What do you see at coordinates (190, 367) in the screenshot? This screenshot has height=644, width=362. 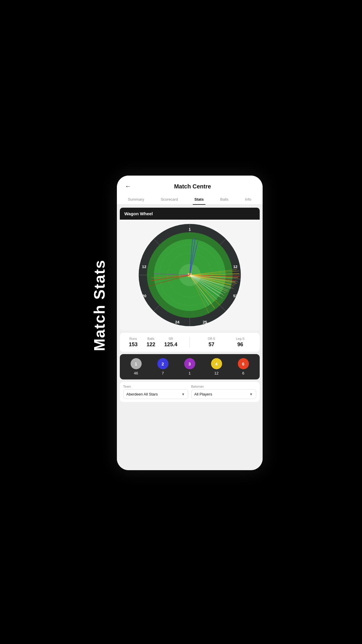 I see `score-legend: 1 46 2 7 3 1 4 12 6 6` at bounding box center [190, 367].